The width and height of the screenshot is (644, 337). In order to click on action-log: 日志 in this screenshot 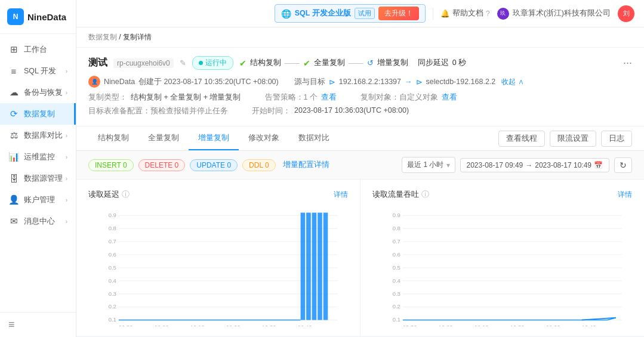, I will do `click(617, 138)`.